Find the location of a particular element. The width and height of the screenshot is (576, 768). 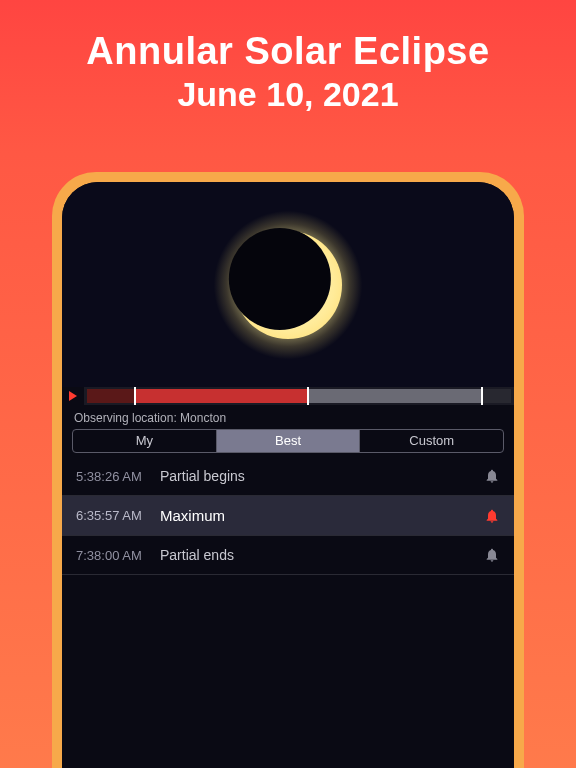

event-row: 7:38:00 AM Partial ends is located at coordinates (288, 556).